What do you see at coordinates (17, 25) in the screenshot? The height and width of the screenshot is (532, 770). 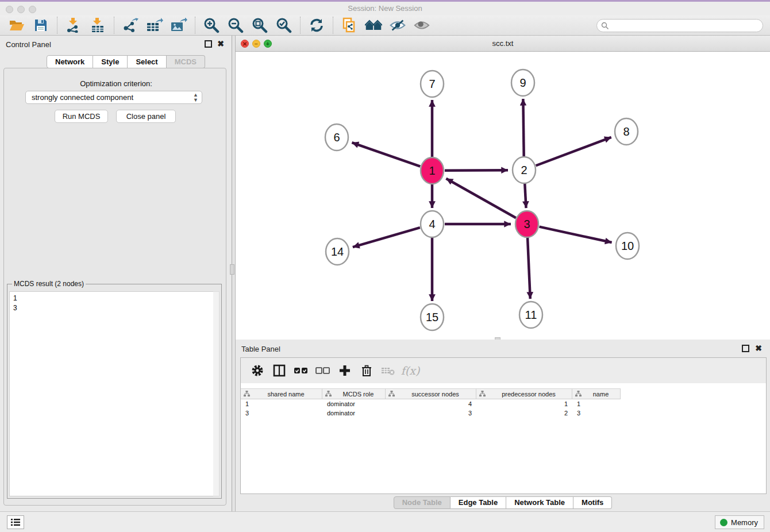 I see `open-file-icon` at bounding box center [17, 25].